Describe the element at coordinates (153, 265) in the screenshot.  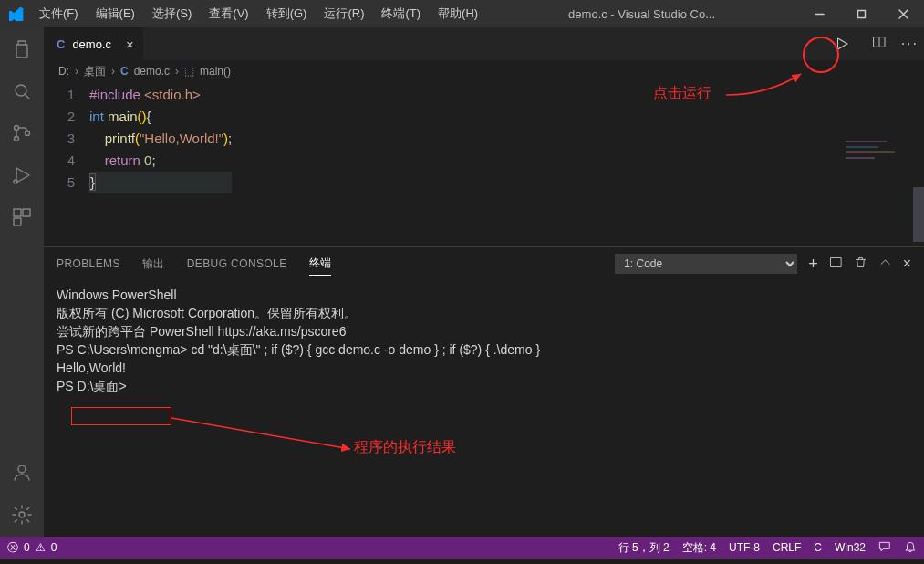
I see `panel-tab-output: 输出` at that location.